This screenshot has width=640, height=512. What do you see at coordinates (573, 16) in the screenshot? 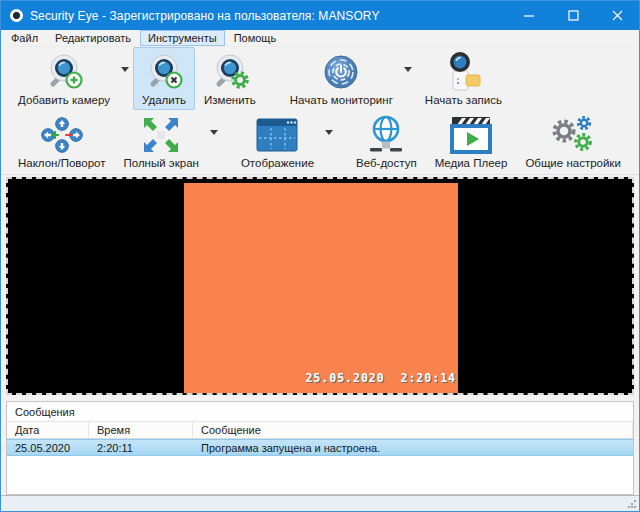
I see `window-controls` at bounding box center [573, 16].